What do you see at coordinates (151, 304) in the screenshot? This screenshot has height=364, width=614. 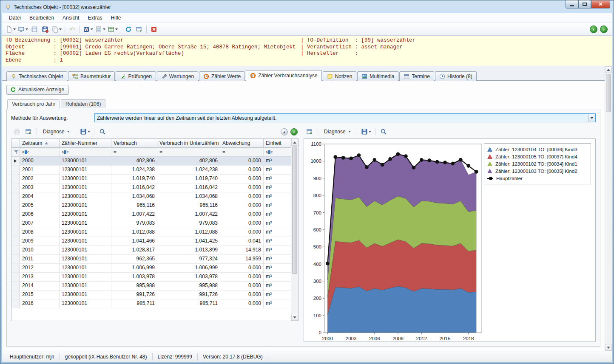 I see `table-row: 2016 123000101 985,711 985,711 0,000 m³` at bounding box center [151, 304].